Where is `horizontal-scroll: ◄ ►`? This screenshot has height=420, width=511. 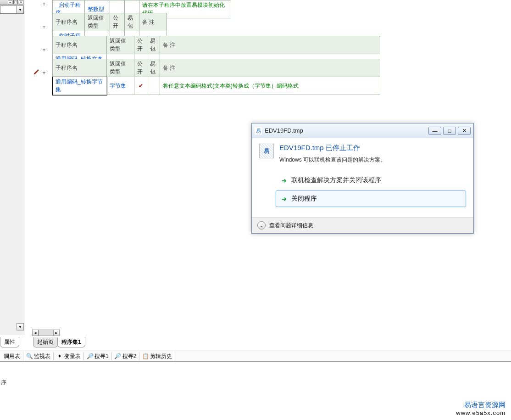 horizontal-scroll: ◄ ► is located at coordinates (46, 333).